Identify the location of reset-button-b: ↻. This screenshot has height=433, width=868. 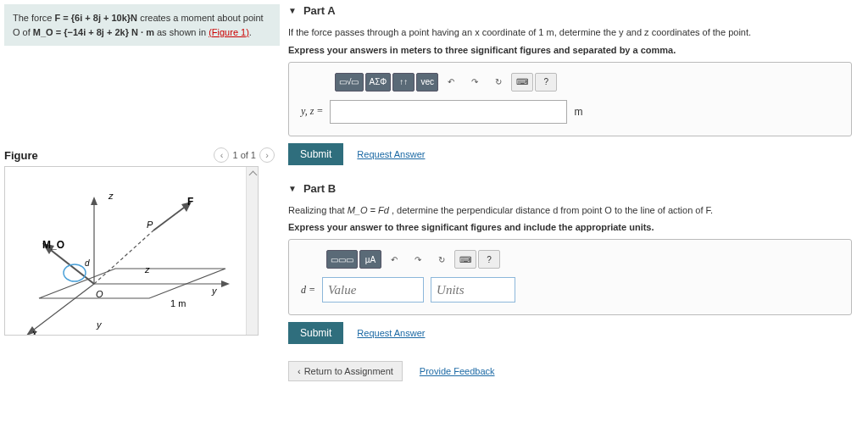
(442, 259).